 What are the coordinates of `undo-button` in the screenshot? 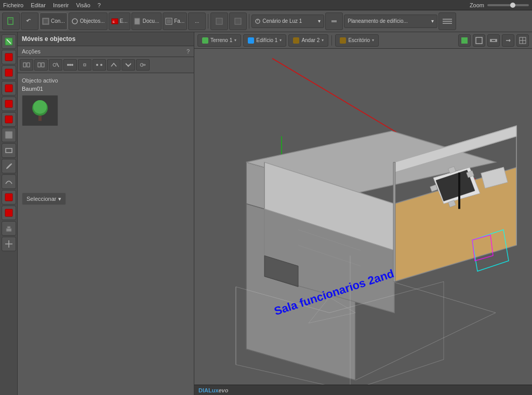 It's located at (30, 21).